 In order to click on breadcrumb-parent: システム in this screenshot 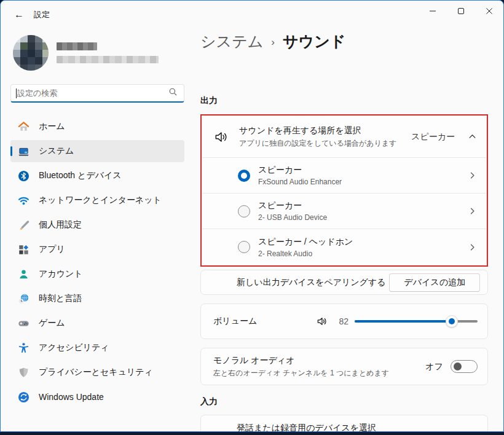, I will do `click(232, 42)`.